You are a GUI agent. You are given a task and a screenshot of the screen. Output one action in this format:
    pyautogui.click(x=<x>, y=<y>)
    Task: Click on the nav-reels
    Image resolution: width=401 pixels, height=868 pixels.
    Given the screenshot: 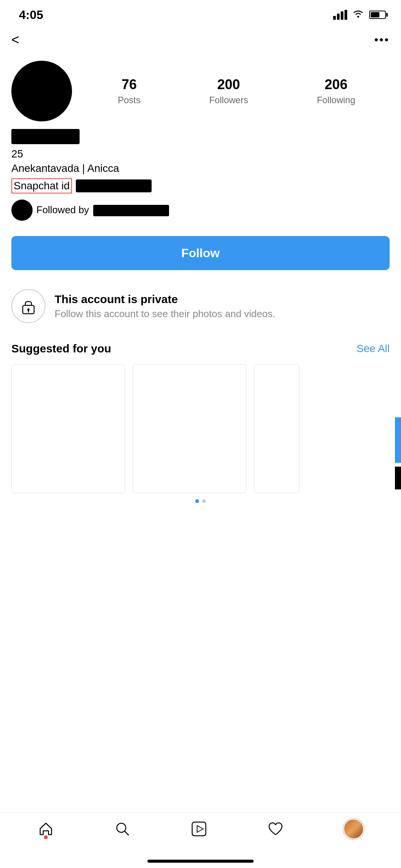 What is the action you would take?
    pyautogui.click(x=199, y=829)
    